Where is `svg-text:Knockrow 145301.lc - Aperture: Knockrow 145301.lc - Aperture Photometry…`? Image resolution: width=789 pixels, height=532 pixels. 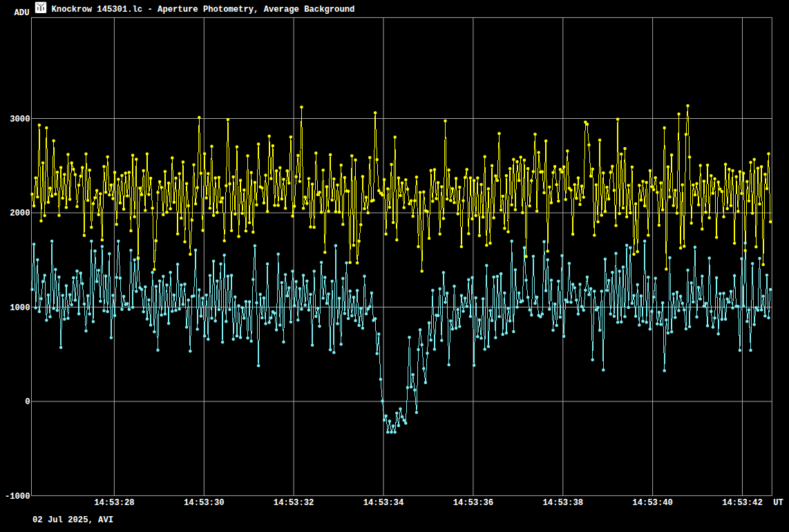
svg-text:Knockrow 145301.lc - Aperture: Knockrow 145301.lc - Aperture Photometry… is located at coordinates (203, 10).